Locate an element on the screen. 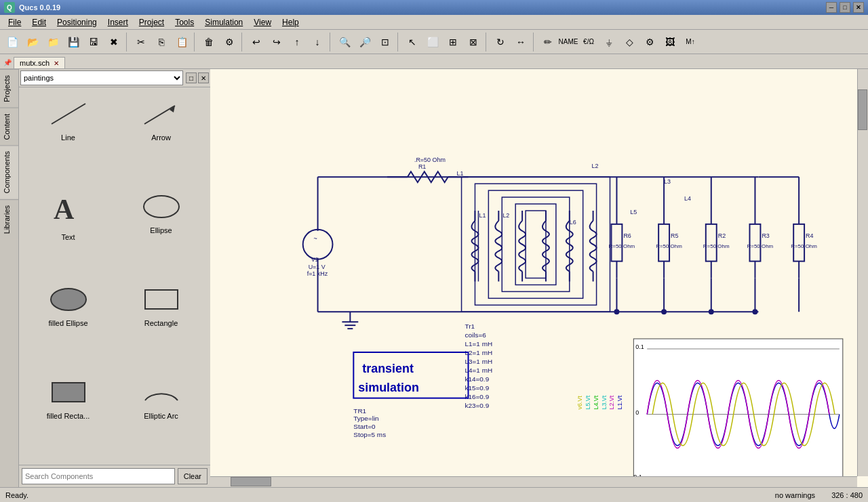  chart-yzero: 0 is located at coordinates (637, 413).